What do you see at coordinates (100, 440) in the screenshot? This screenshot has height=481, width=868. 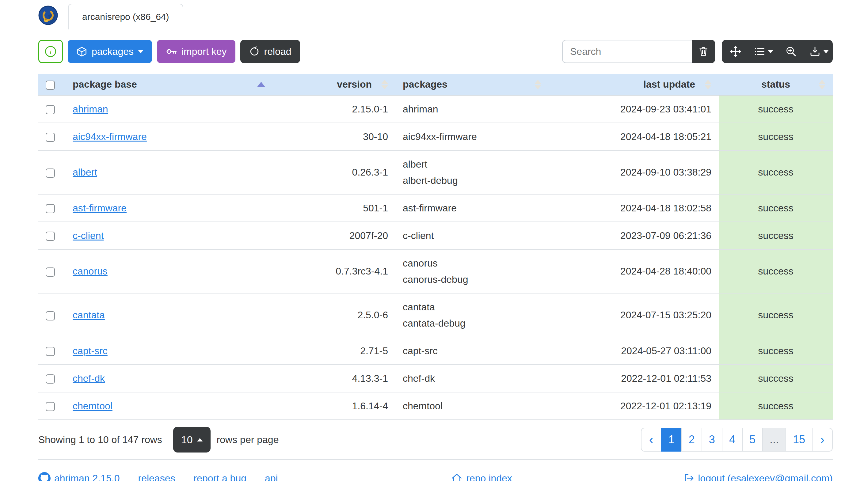 I see `pagination-summary: Showing 1 to 10 of 147 rows` at bounding box center [100, 440].